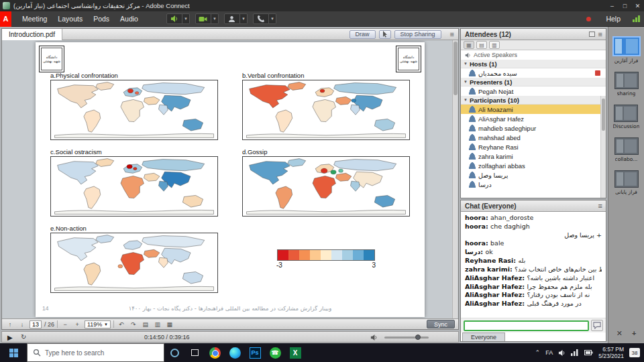 This screenshot has height=362, width=644. I want to click on fit-width-icon: ▥, so click(158, 324).